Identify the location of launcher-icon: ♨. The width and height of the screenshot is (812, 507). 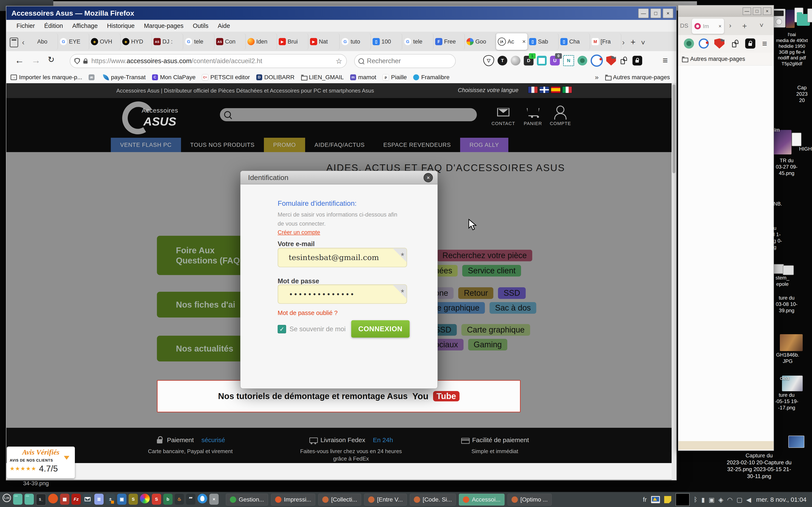
(179, 499).